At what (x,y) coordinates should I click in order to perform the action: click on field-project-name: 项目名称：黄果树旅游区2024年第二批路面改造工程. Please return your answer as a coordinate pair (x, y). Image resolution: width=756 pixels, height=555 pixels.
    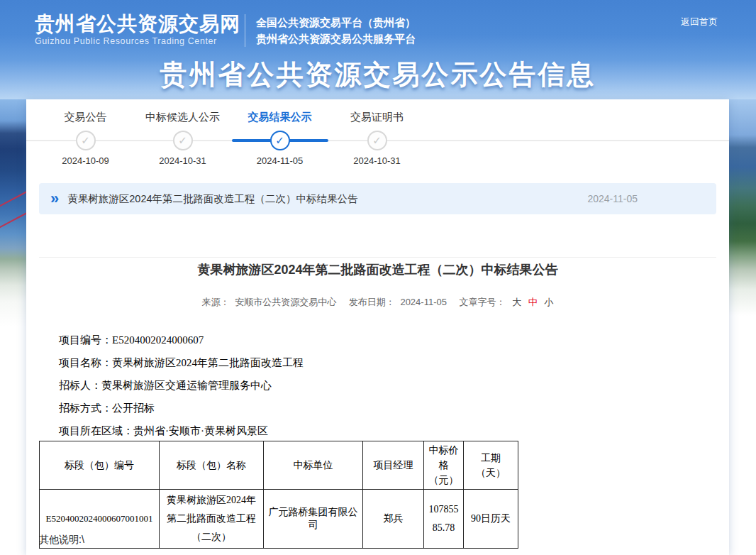
    Looking at the image, I should click on (378, 363).